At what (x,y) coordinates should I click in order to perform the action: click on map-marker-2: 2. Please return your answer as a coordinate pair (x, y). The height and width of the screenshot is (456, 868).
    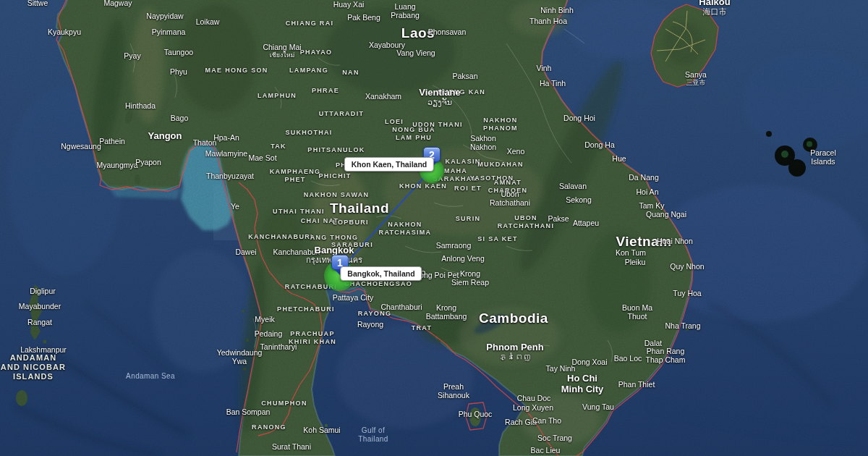
    Looking at the image, I should click on (432, 155).